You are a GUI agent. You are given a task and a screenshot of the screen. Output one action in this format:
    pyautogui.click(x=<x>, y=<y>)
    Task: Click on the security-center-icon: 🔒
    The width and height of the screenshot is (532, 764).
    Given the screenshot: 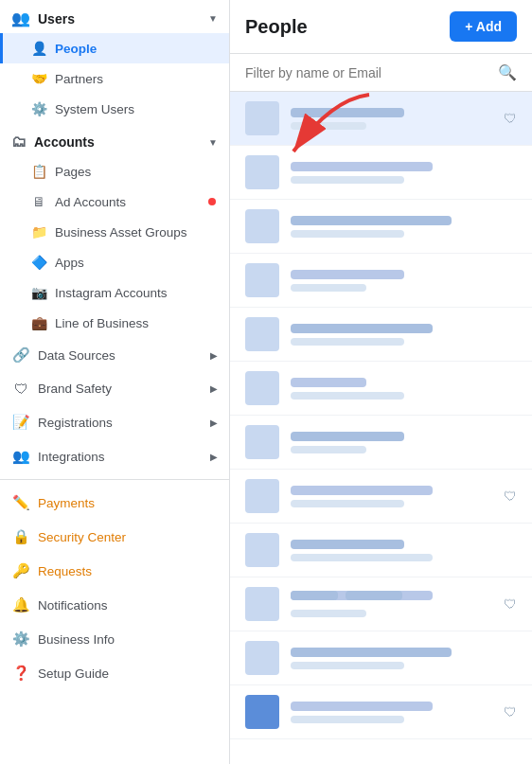 What is the action you would take?
    pyautogui.click(x=21, y=537)
    